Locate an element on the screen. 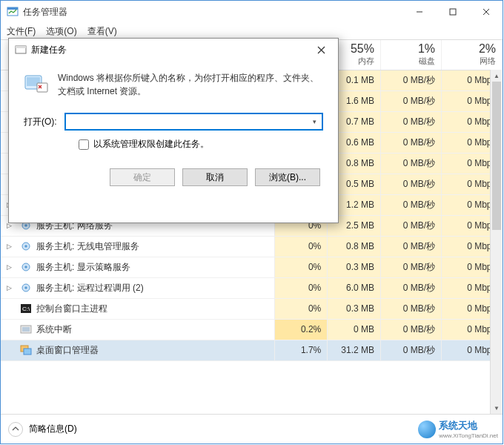 The width and height of the screenshot is (504, 445). admin-checkbox-label: 以系统管理权限创建此任务。 is located at coordinates (151, 144).